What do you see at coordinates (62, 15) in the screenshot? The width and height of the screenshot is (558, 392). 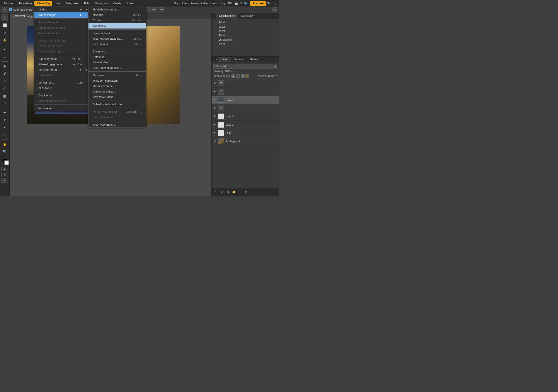 I see `menu-aanpassingen: Aanpassingen ▶` at bounding box center [62, 15].